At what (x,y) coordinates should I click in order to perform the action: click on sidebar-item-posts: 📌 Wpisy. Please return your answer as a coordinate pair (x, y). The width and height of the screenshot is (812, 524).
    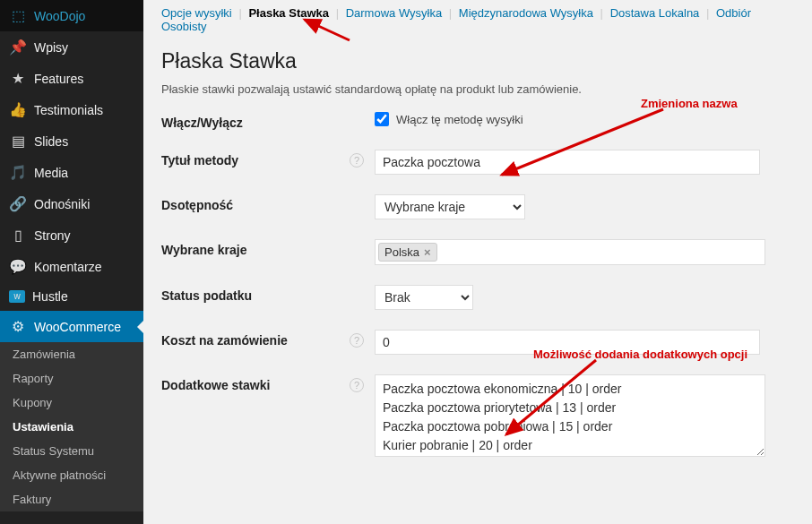
    Looking at the image, I should click on (72, 47).